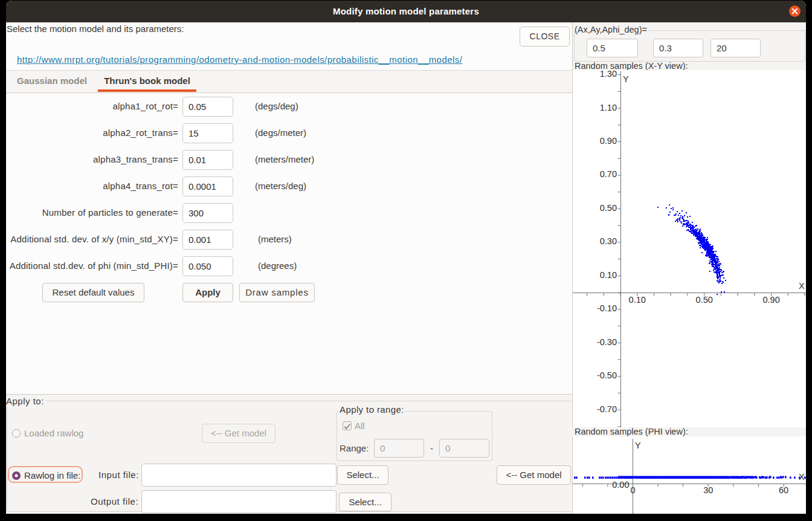  I want to click on svg-text: -0.50, so click(607, 375).